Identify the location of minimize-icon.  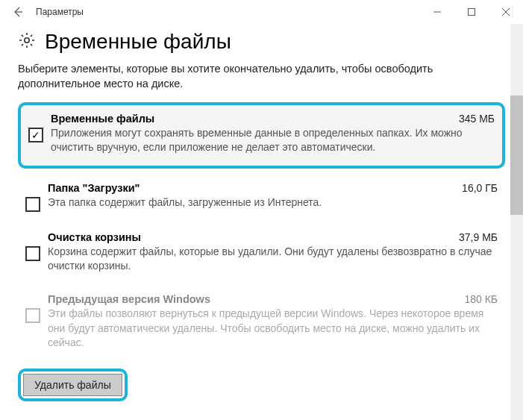
(437, 12).